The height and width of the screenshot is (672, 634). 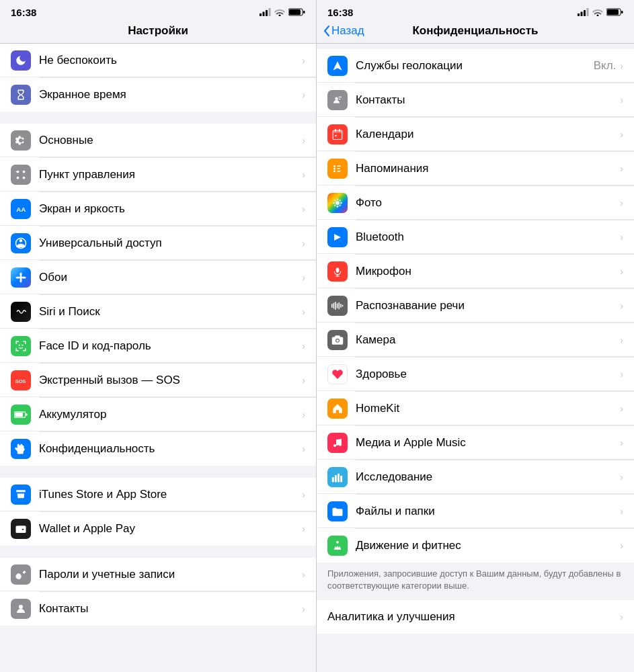 What do you see at coordinates (158, 209) in the screenshot?
I see `row-display: AA Экран и яркость ›` at bounding box center [158, 209].